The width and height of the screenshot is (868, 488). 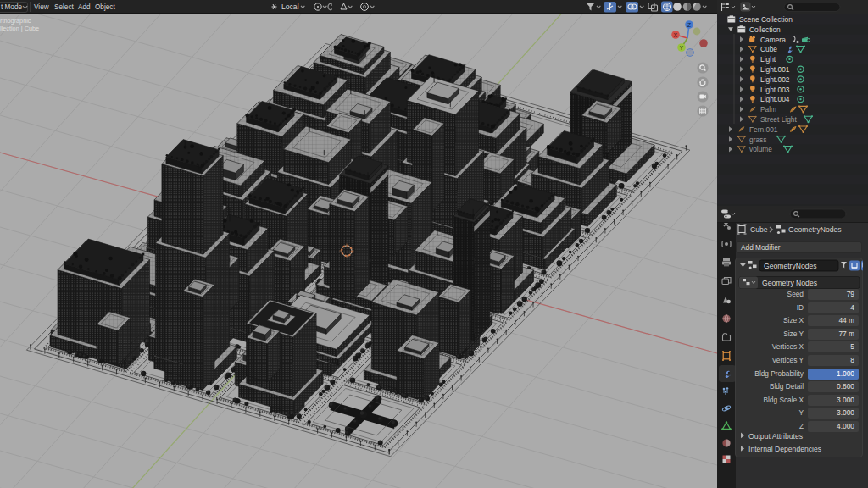 I want to click on svg-text: Internal Dependencies, so click(x=785, y=449).